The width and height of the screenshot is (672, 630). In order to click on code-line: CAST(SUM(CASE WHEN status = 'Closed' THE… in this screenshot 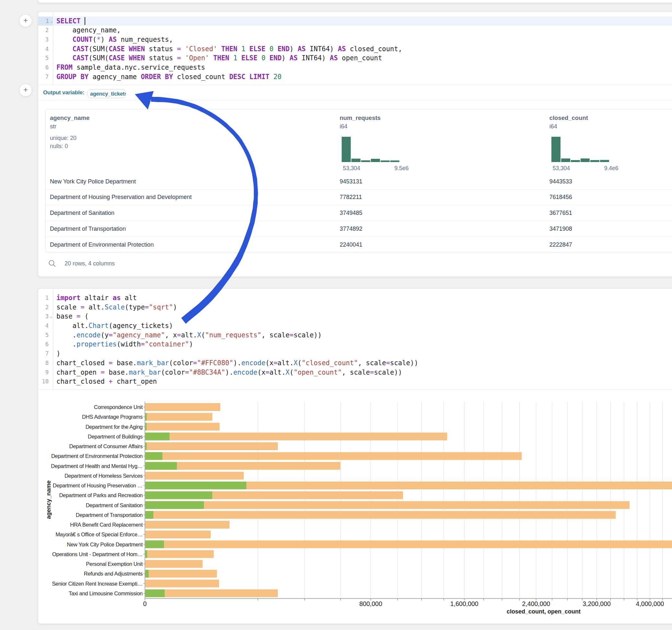, I will do `click(363, 49)`.